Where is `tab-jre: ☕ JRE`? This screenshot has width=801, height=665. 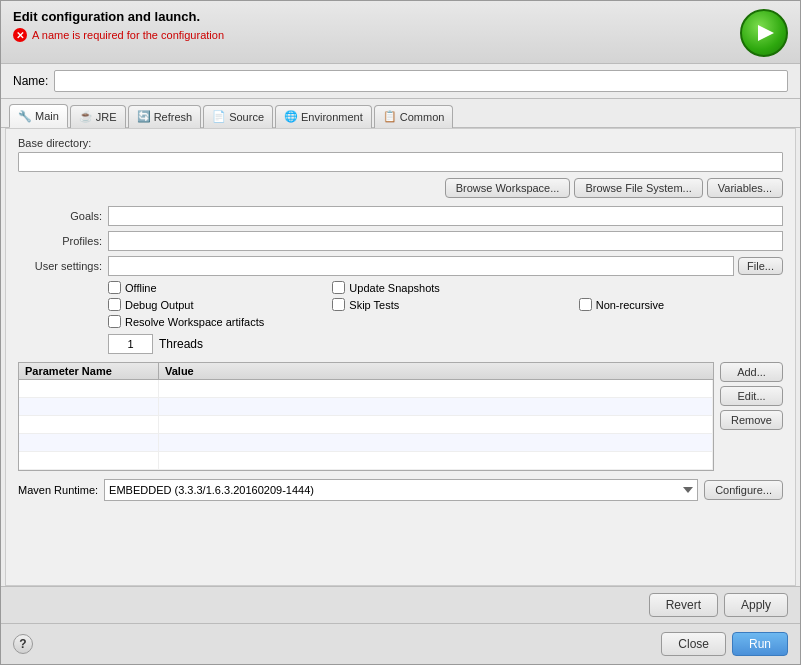 tab-jre: ☕ JRE is located at coordinates (98, 116).